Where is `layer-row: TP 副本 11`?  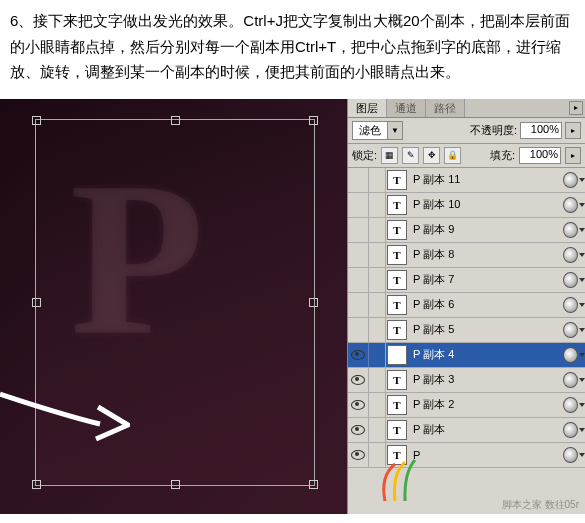 layer-row: TP 副本 11 is located at coordinates (466, 180).